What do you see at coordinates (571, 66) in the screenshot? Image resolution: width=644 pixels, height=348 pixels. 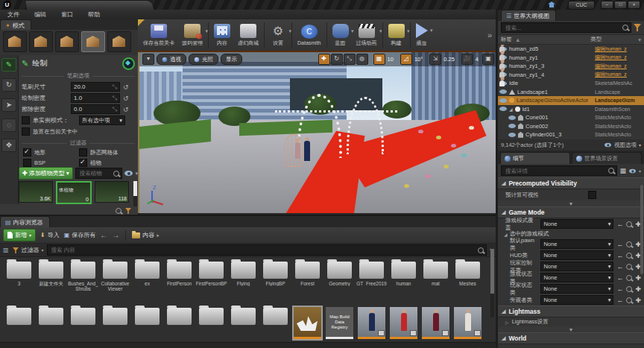 I see `outliner-row: human_zy1_3编辑human_z` at bounding box center [571, 66].